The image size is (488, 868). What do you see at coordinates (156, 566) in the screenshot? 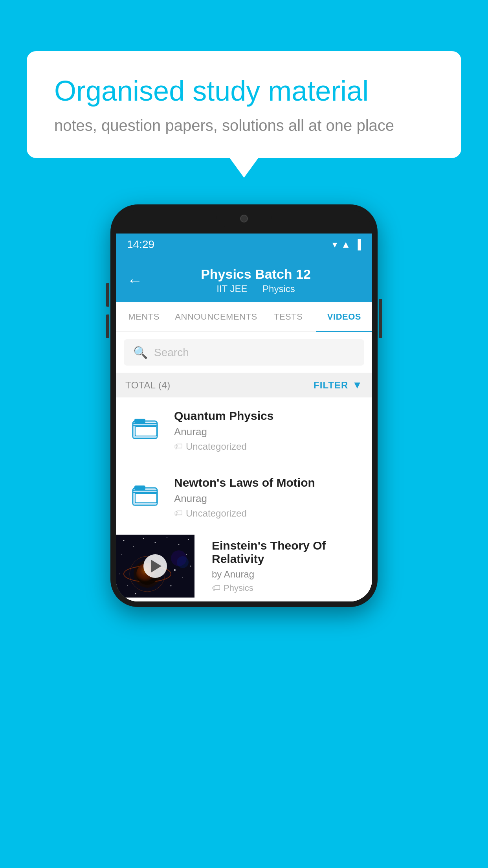
I see `play-icon` at bounding box center [156, 566].